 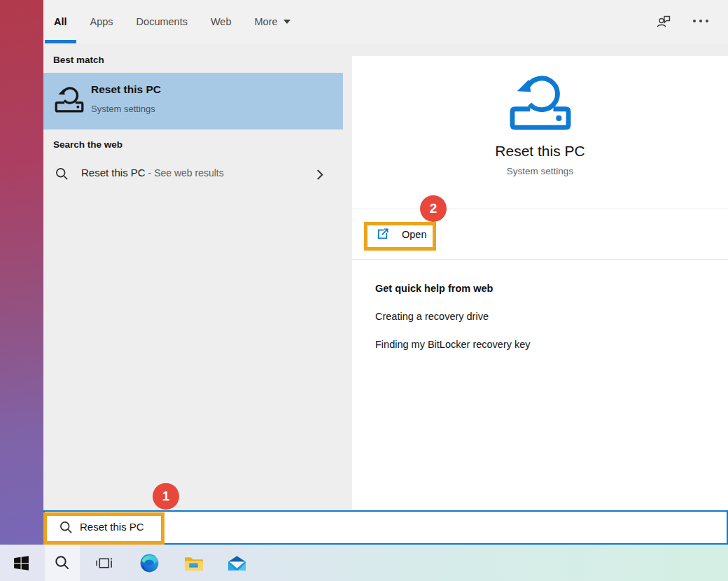 I want to click on help-link-recovery-drive: Creating a recovery drive, so click(x=552, y=316).